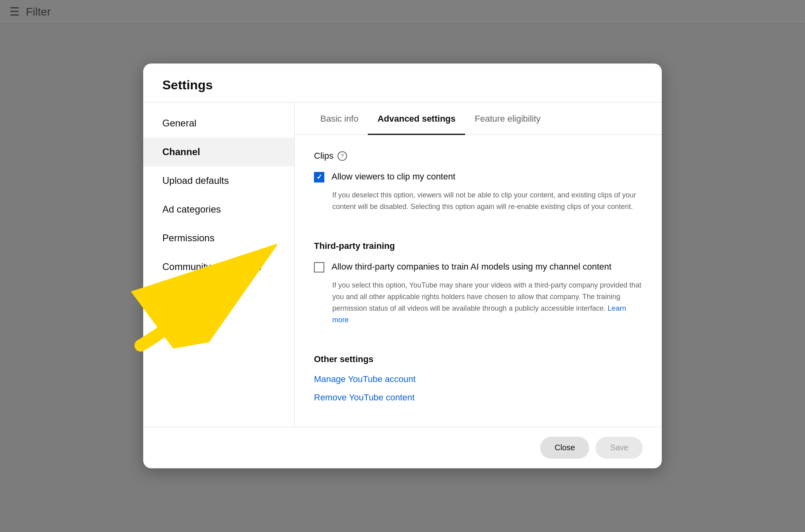 The image size is (805, 532). I want to click on sidebar-item-agreements: Agreements, so click(219, 296).